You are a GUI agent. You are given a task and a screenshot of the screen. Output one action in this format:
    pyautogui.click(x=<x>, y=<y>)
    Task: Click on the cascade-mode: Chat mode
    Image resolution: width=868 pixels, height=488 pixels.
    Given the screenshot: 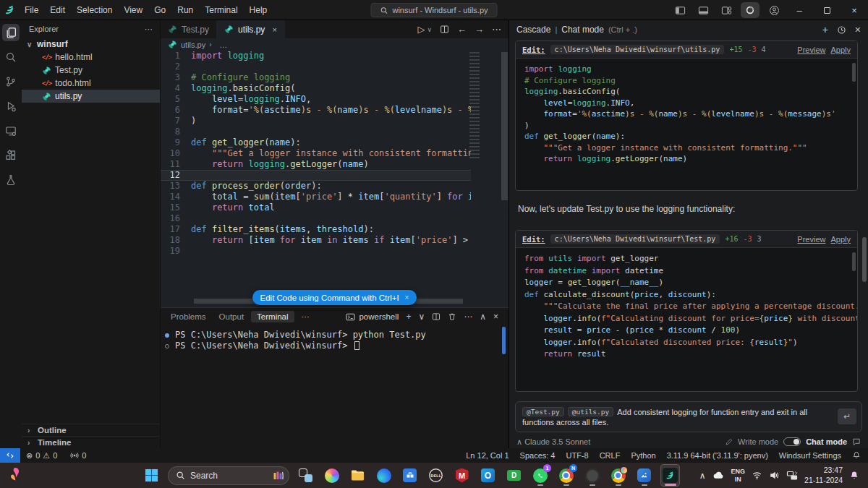 What is the action you would take?
    pyautogui.click(x=583, y=30)
    